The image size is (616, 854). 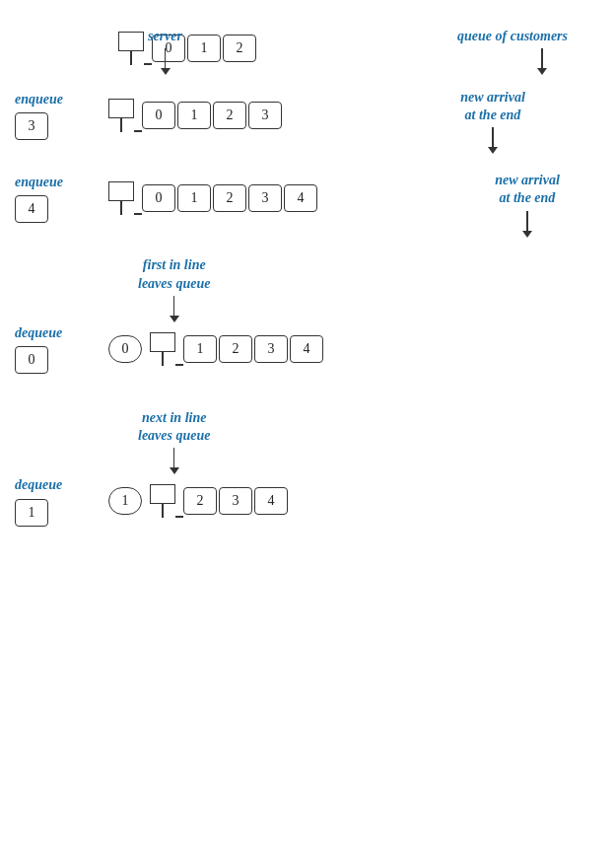 I want to click on node-1-s3: 1, so click(x=194, y=198).